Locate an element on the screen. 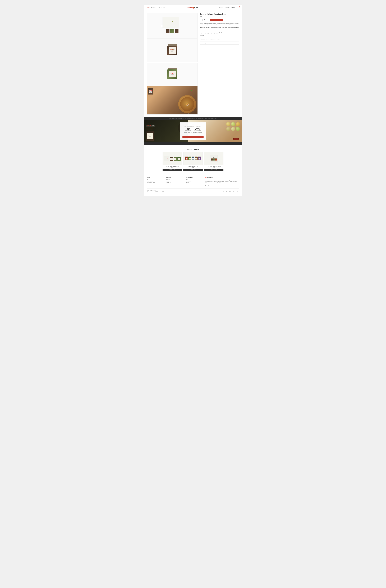 Image resolution: width=386 pixels, height=588 pixels. colorful-jars-scene is located at coordinates (193, 158).